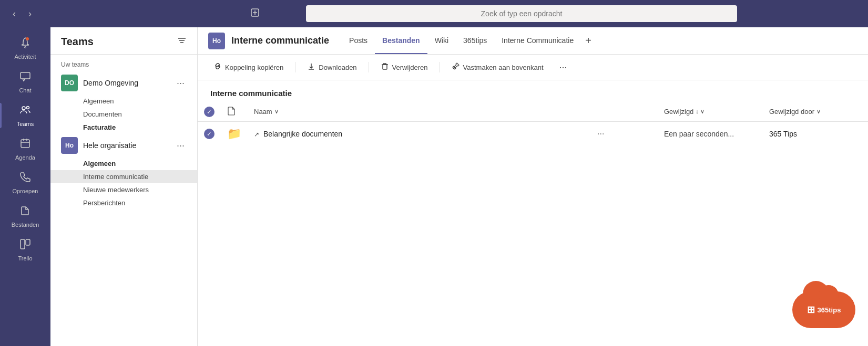 The image size is (868, 346). What do you see at coordinates (124, 201) in the screenshot?
I see `teams-list: Uw teams DO Demo Omgeving ··· Algemeen D…` at bounding box center [124, 201].